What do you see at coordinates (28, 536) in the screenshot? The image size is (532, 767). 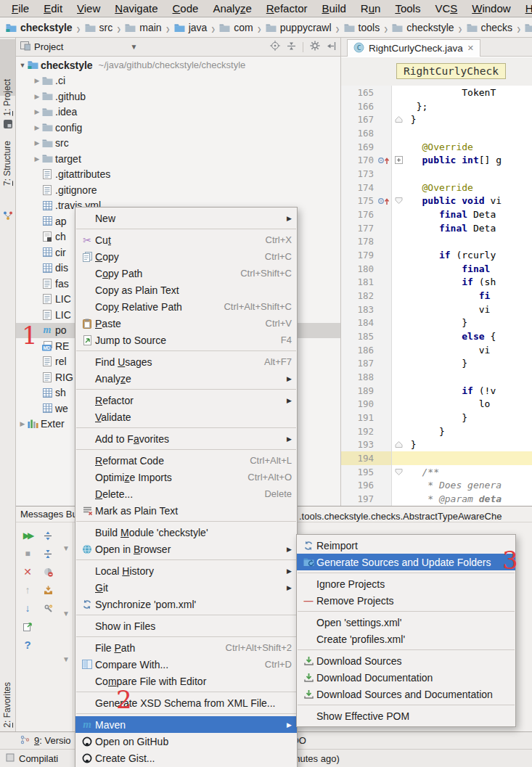 I see `rerun-icon: ▶▶` at bounding box center [28, 536].